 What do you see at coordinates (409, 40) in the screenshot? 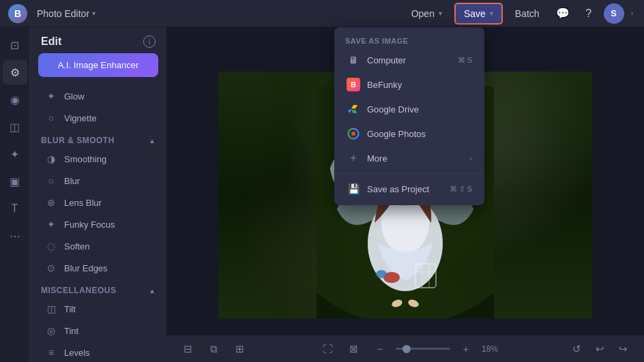
I see `dropdown-section-label: Save as Image` at bounding box center [409, 40].